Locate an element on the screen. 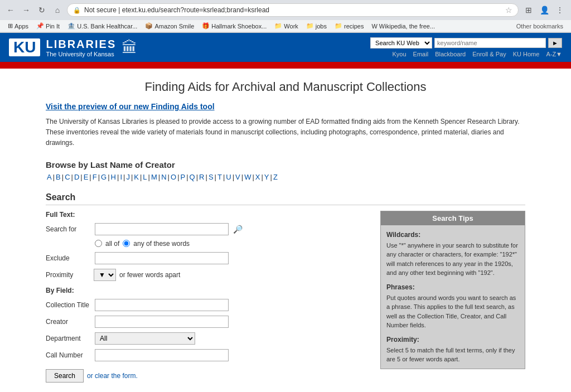 Image resolution: width=571 pixels, height=392 pixels. alpha-link-l: L is located at coordinates (145, 177).